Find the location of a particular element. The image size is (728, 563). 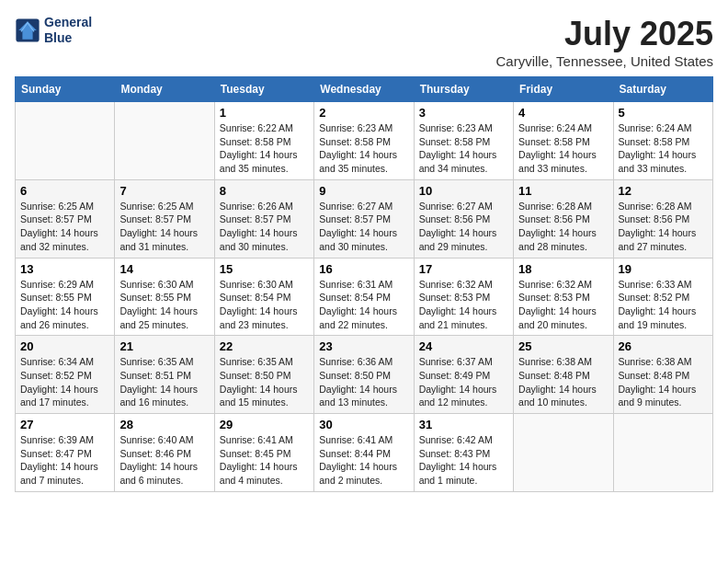

day-number: 27 is located at coordinates (64, 425).